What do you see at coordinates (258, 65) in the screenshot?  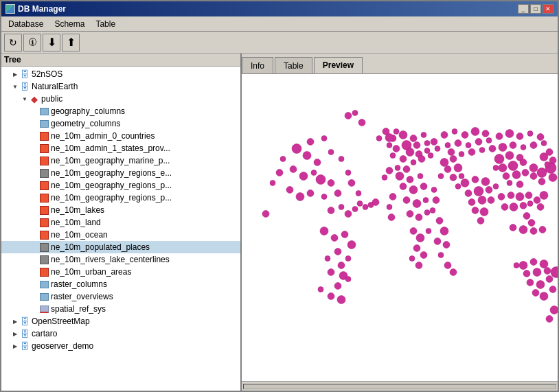 I see `tab-info: Info` at bounding box center [258, 65].